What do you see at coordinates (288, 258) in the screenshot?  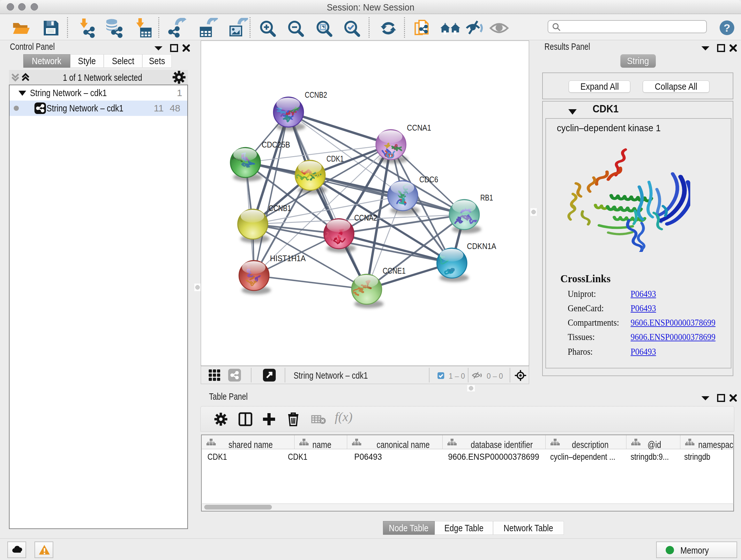 I see `svg-text: HIST1H1A` at bounding box center [288, 258].